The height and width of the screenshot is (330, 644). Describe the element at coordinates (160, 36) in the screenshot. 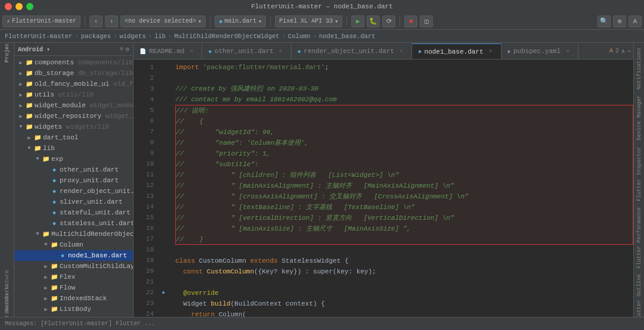

I see `breadcrumb-lib: lib` at that location.